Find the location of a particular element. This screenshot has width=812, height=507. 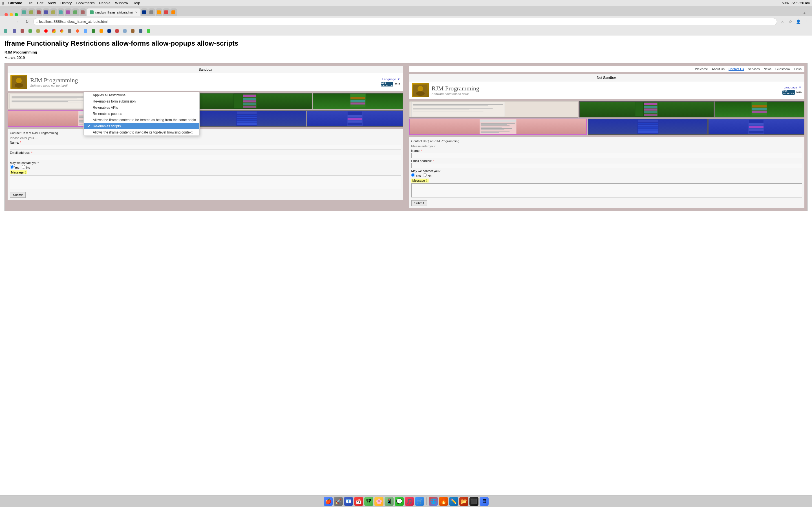

form-contact-label-sandbox: May we contact you? is located at coordinates (24, 163).